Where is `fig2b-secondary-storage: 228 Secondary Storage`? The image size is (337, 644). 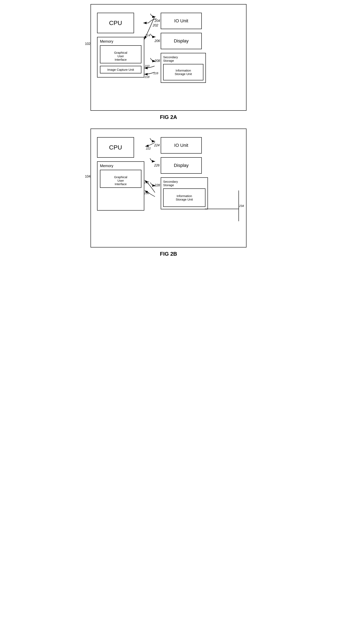
fig2b-secondary-storage: 228 Secondary Storage is located at coordinates (187, 193).